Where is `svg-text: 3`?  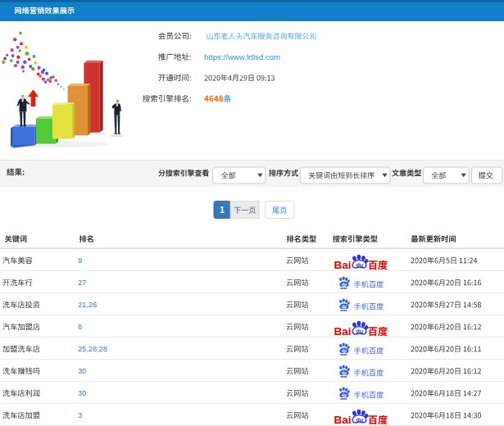 svg-text: 3 is located at coordinates (80, 415).